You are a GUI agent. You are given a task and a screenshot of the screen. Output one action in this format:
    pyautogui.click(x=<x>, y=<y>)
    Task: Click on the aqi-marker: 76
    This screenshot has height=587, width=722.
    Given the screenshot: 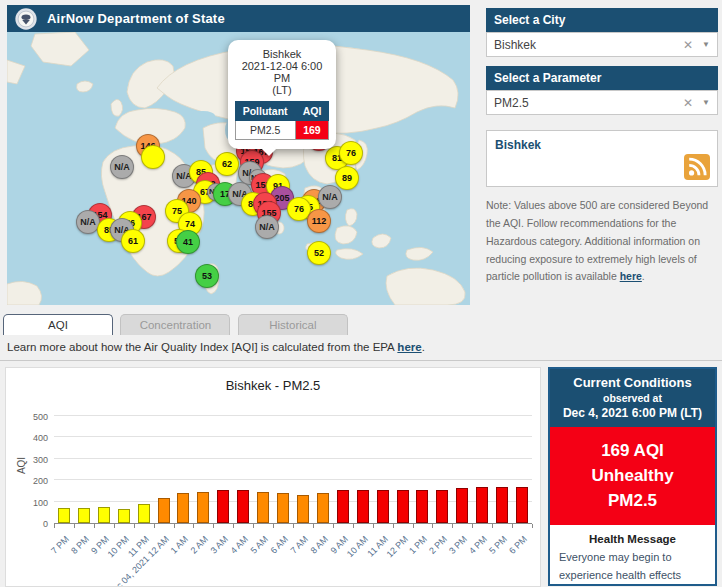 What is the action you would take?
    pyautogui.click(x=351, y=153)
    